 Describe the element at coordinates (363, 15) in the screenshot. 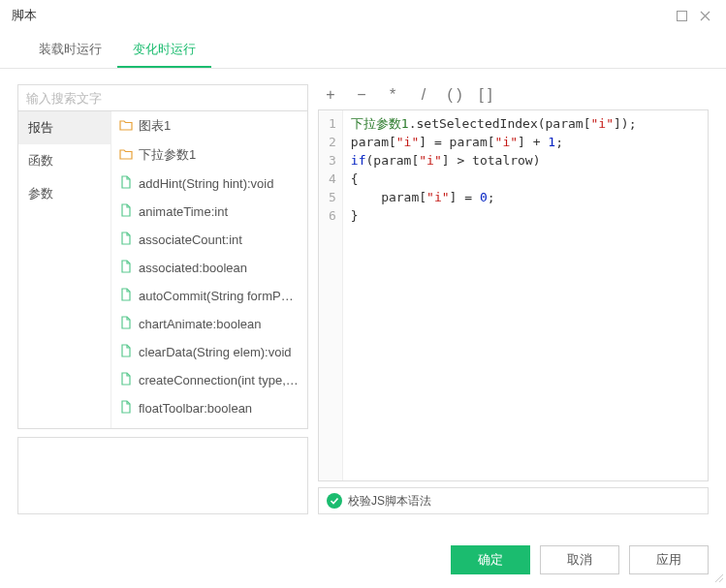

I see `titlebar: 脚本` at that location.